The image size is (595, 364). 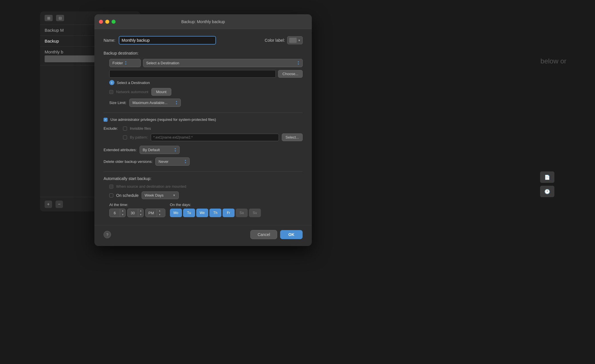 I want to click on delete-older-row: Delete older backup versions: Never ▲▼, so click(x=203, y=162).